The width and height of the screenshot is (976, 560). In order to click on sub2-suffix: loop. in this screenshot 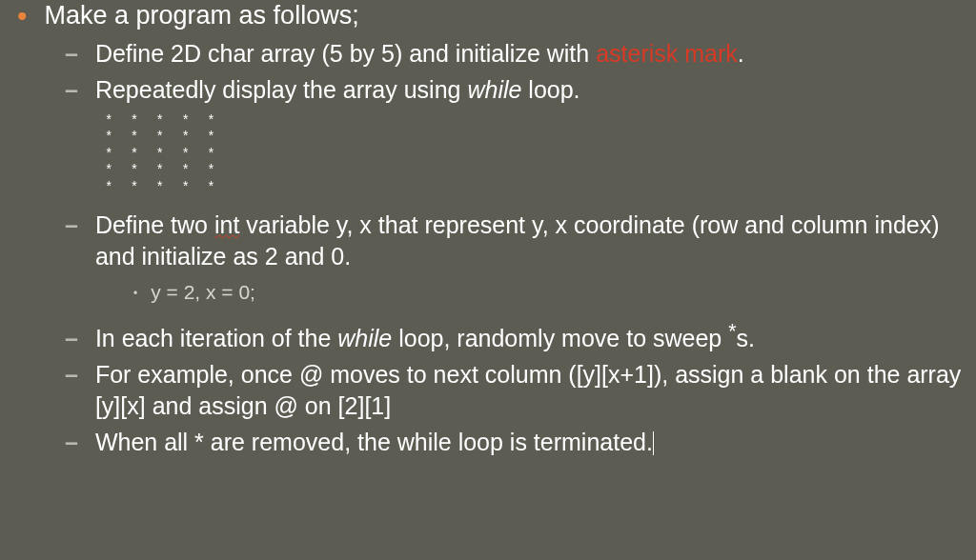, I will do `click(551, 90)`.